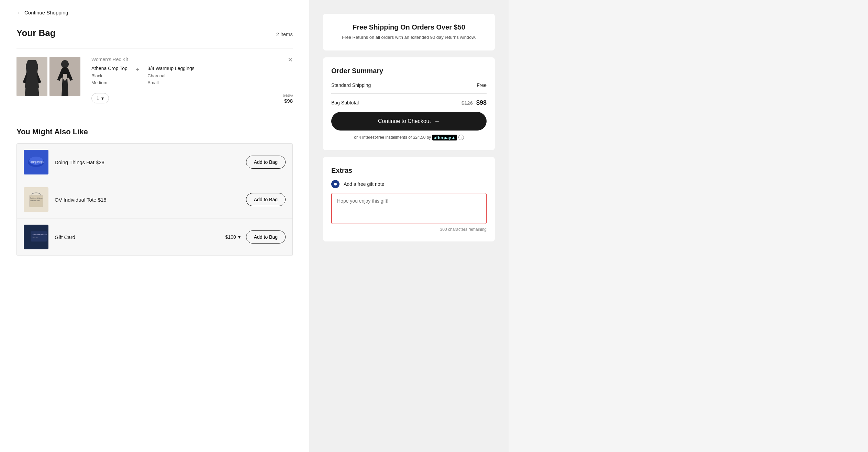  I want to click on product-2-color: Charcoal, so click(171, 76).